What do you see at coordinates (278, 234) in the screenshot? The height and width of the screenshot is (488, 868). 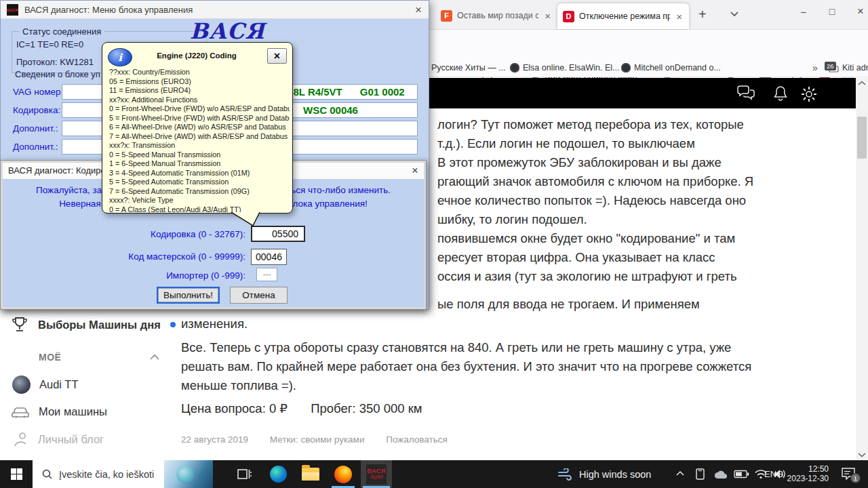 I see `coding-input: 05500` at bounding box center [278, 234].